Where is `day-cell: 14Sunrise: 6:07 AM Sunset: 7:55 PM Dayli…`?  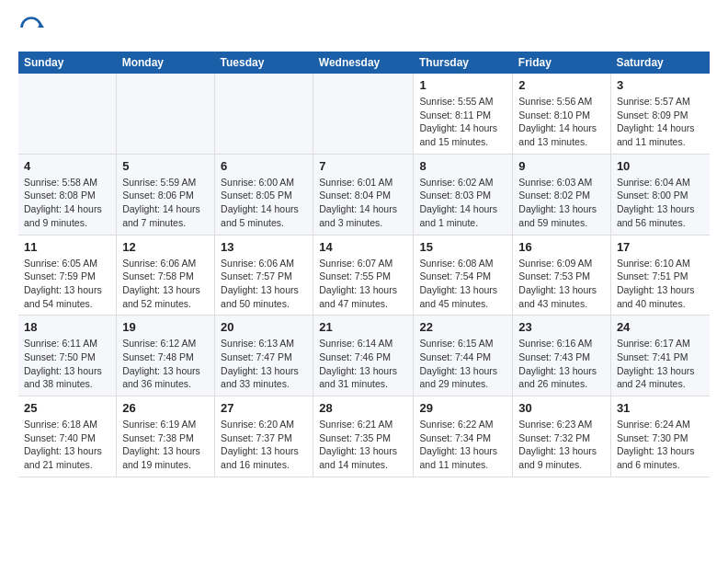 day-cell: 14Sunrise: 6:07 AM Sunset: 7:55 PM Dayli… is located at coordinates (364, 275).